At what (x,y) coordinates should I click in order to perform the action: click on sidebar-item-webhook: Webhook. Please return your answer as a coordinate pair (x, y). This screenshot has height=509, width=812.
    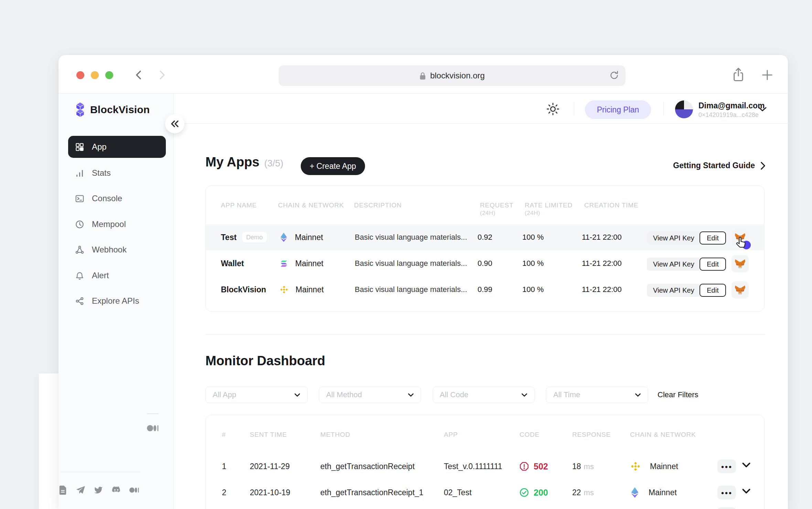
    Looking at the image, I should click on (117, 250).